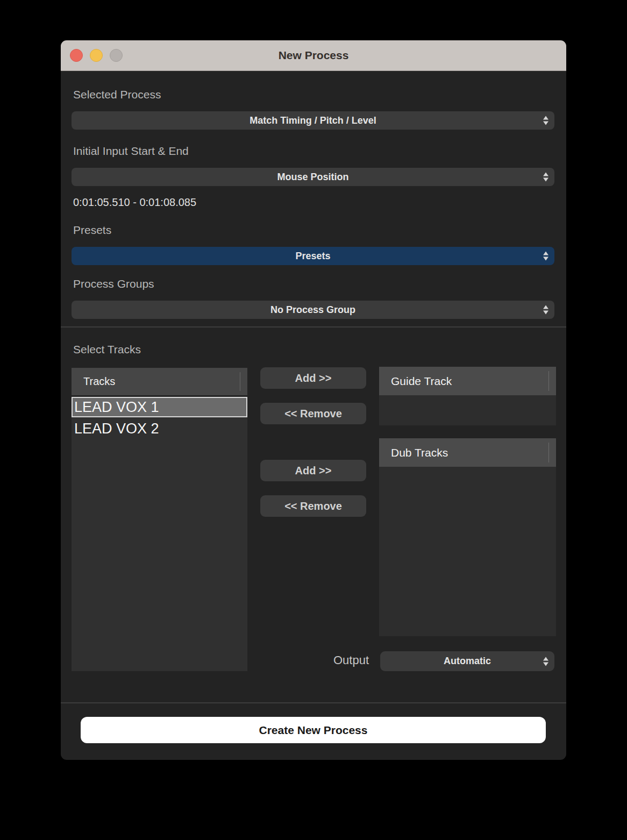 The image size is (627, 840). Describe the element at coordinates (159, 407) in the screenshot. I see `track-list-item: LEAD VOX 1` at that location.